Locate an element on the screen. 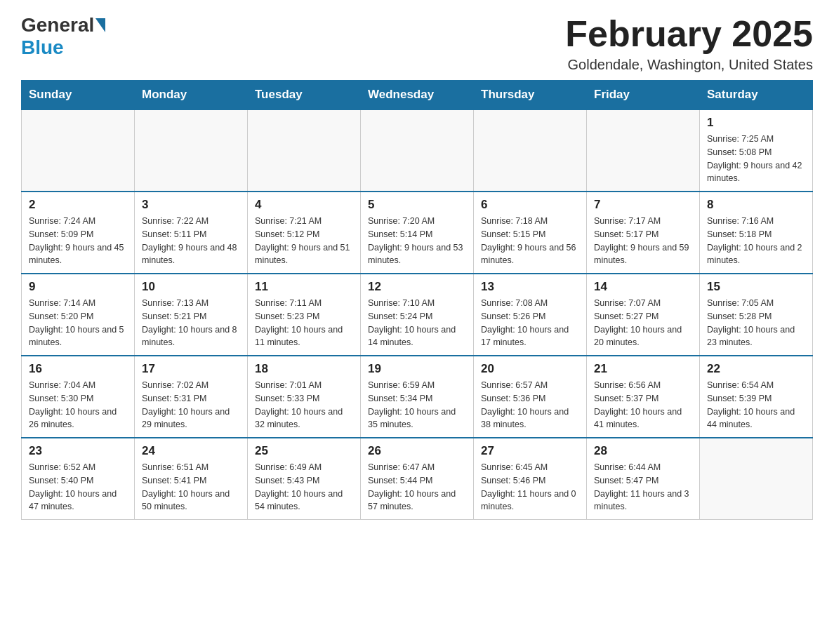 The width and height of the screenshot is (834, 644). calendar-day-cell: 6Sunrise: 7:18 AM Sunset: 5:15 PM Daylig… is located at coordinates (531, 233).